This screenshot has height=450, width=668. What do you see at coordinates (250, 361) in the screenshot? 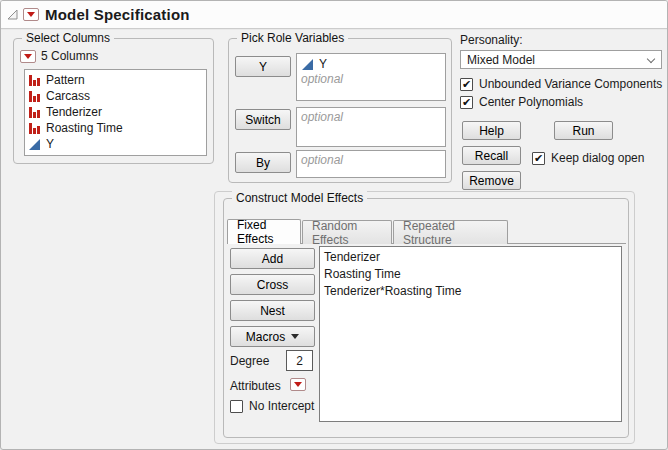
I see `degree-label: Degree` at bounding box center [250, 361].